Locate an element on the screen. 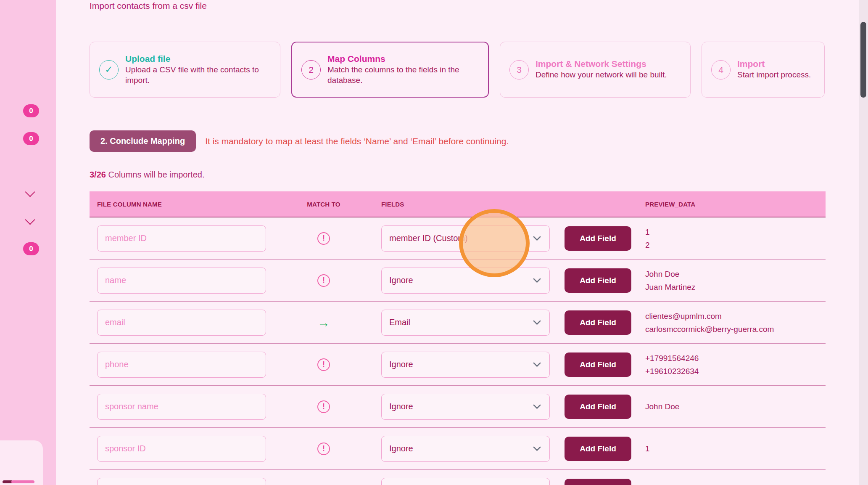 Image resolution: width=868 pixels, height=485 pixels. step-title: Import & Network Settings is located at coordinates (601, 64).